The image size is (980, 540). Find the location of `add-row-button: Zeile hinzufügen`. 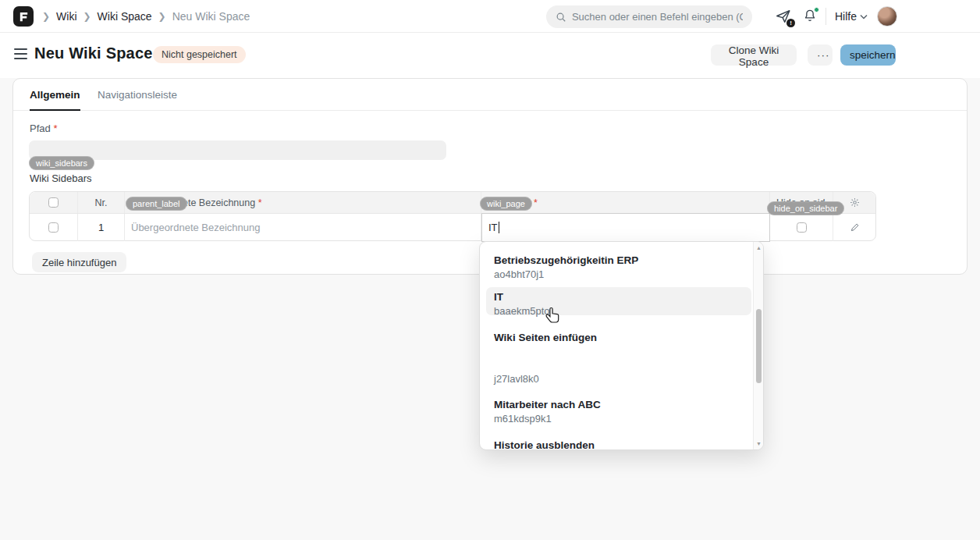

add-row-button: Zeile hinzufügen is located at coordinates (80, 262).